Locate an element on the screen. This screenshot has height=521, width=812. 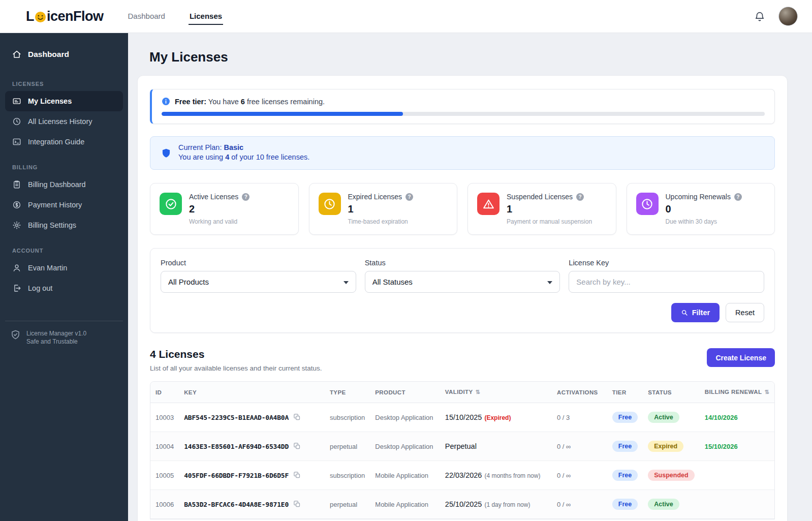
col-validity: VALIDITY is located at coordinates (496, 392).